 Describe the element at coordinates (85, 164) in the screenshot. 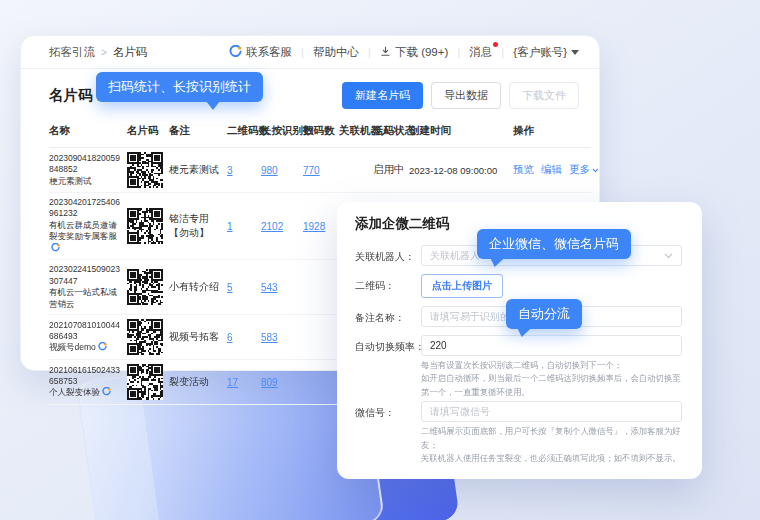

I see `card-id: 202309041820059848852` at that location.